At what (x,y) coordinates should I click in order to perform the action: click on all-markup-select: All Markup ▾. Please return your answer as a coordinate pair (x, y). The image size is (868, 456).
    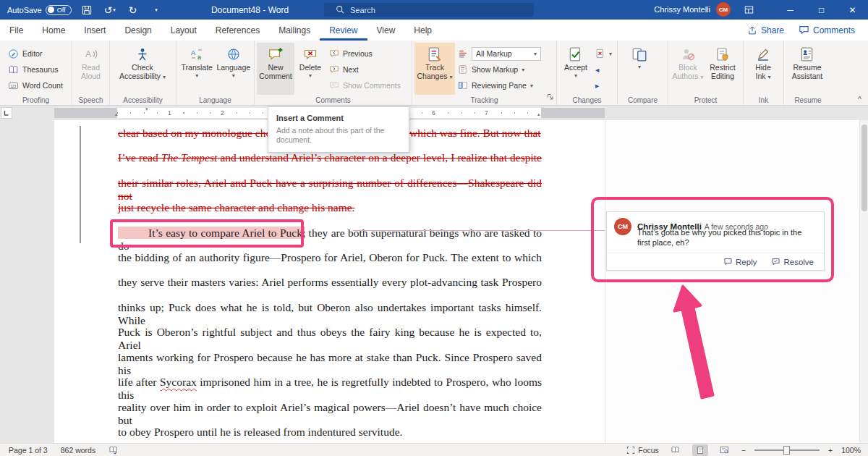
    Looking at the image, I should click on (506, 54).